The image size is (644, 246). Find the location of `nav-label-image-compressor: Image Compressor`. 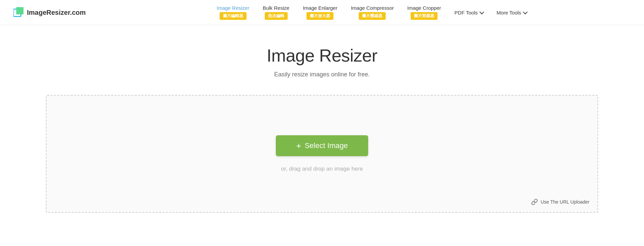

nav-label-image-compressor: Image Compressor is located at coordinates (373, 8).